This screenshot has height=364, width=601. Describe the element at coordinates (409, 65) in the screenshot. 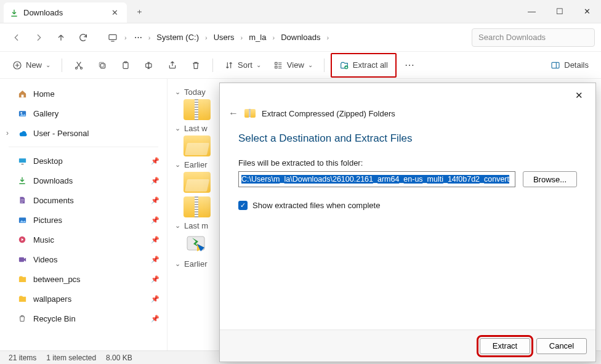

I see `more-button: ⋯` at that location.